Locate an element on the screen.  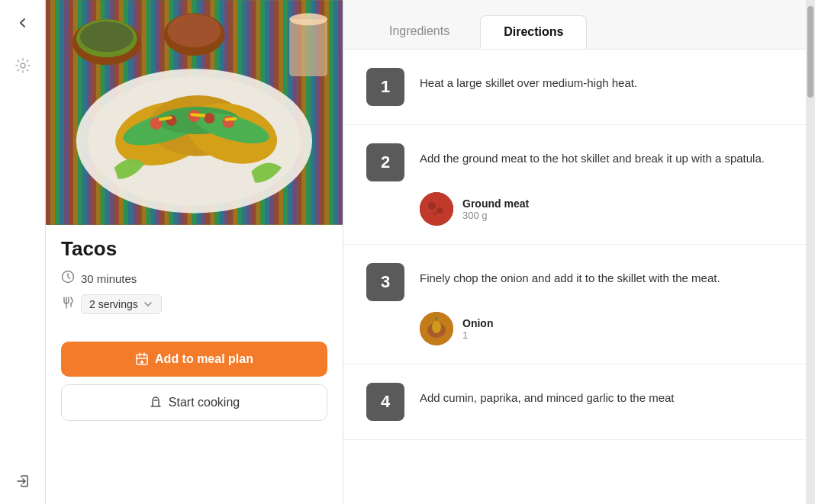
step-header-4: 4 Add cumin, paprika, and minced garlic … is located at coordinates (575, 402).